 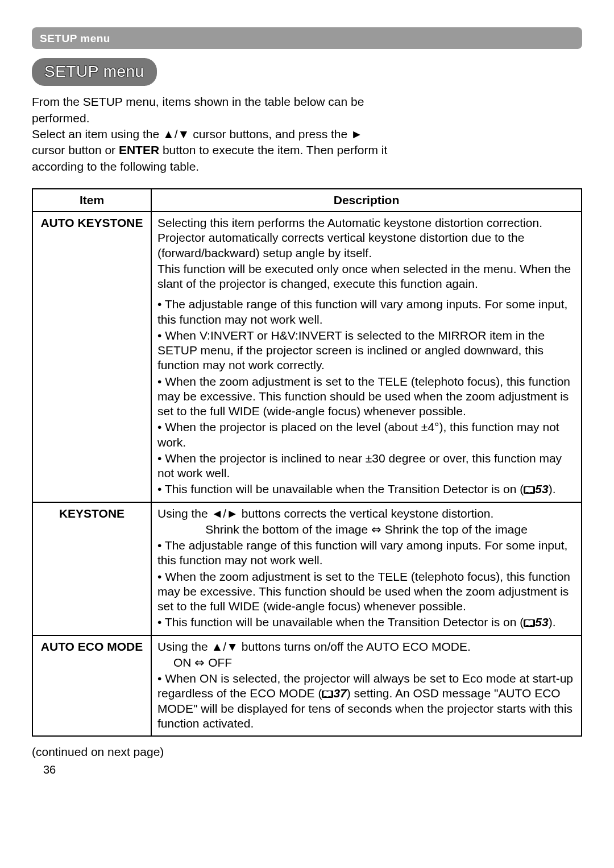 I want to click on th-item: Item, so click(x=92, y=200).